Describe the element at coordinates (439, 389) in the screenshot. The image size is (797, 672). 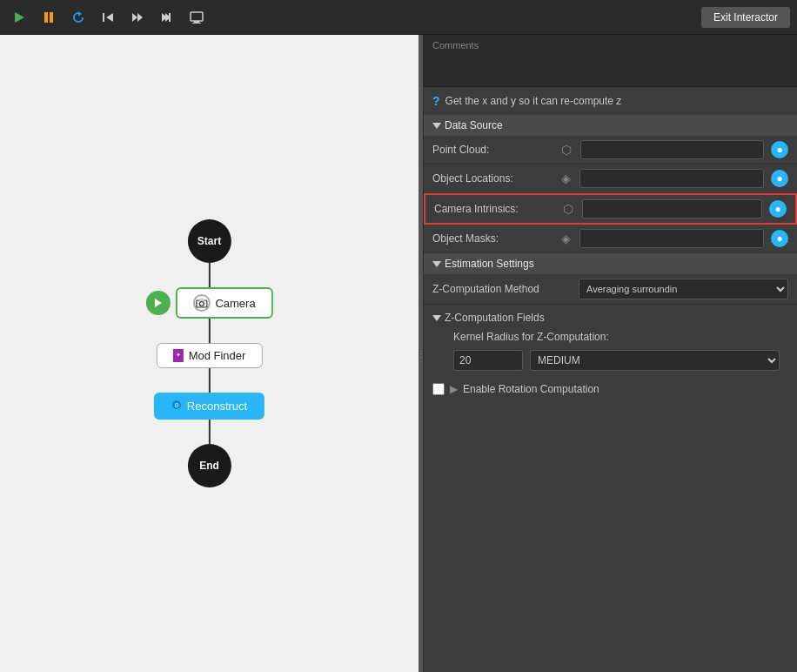
I see `rotation-checkbox` at that location.